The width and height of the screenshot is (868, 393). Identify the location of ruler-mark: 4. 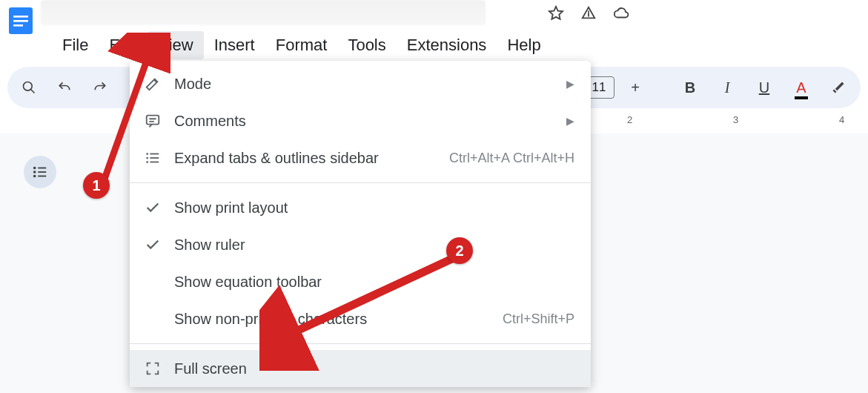
(842, 120).